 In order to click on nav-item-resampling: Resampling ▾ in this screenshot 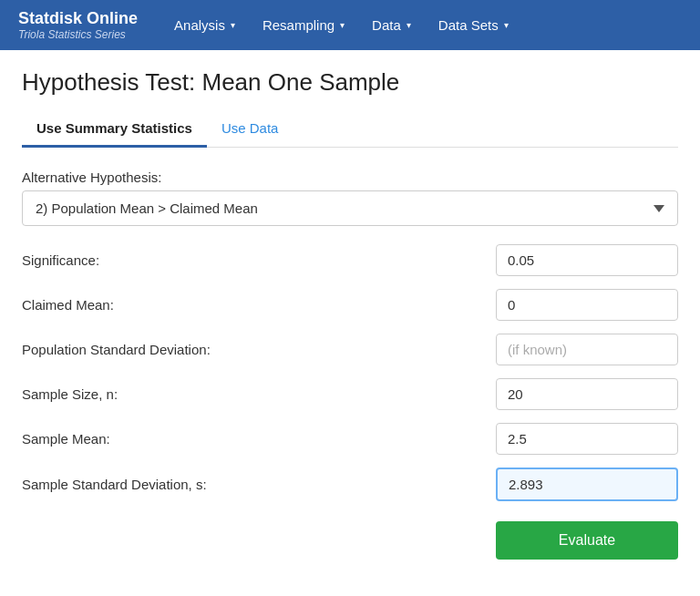, I will do `click(304, 26)`.